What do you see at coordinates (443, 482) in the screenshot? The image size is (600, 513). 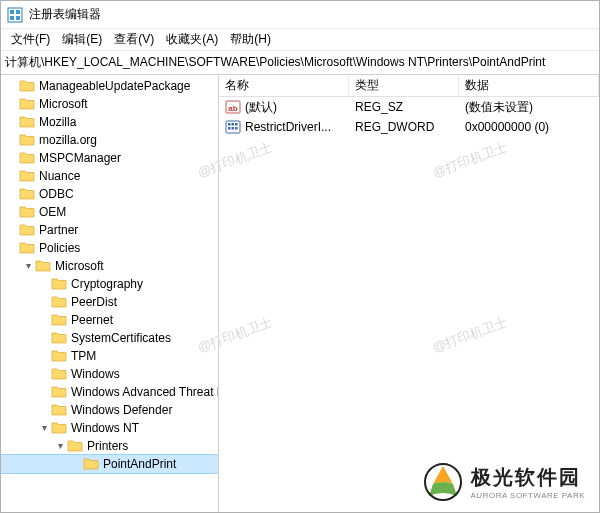 I see `aurora-icon` at bounding box center [443, 482].